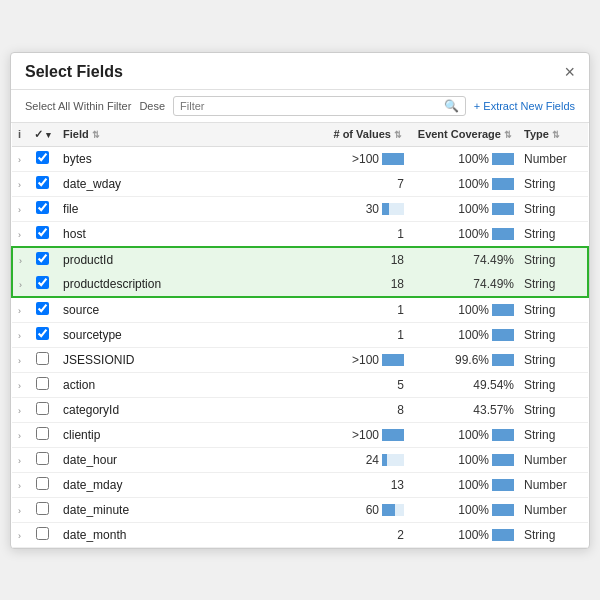 The image size is (600, 600). What do you see at coordinates (300, 72) in the screenshot?
I see `dialog-header: Select Fields ×` at bounding box center [300, 72].